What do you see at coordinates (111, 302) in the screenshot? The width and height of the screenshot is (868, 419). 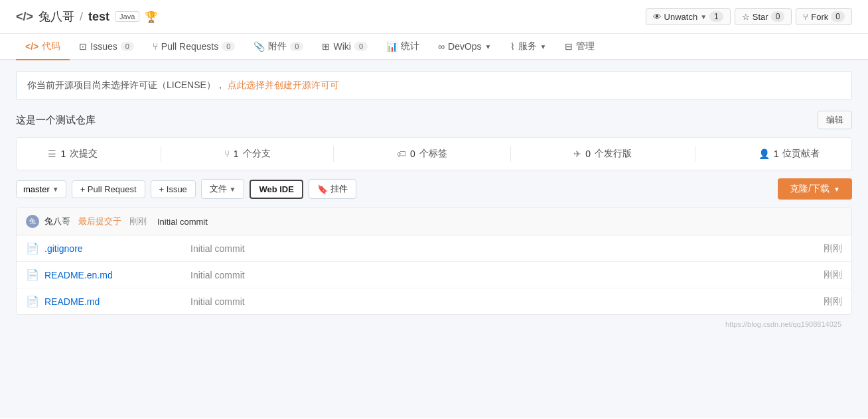 I see `file-name-readme: README.md` at bounding box center [111, 302].